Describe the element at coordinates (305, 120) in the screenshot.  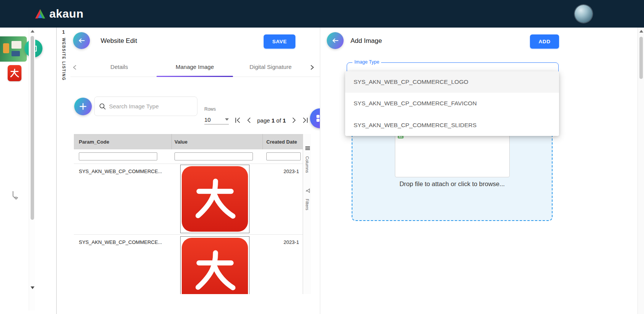
I see `last-page-button` at that location.